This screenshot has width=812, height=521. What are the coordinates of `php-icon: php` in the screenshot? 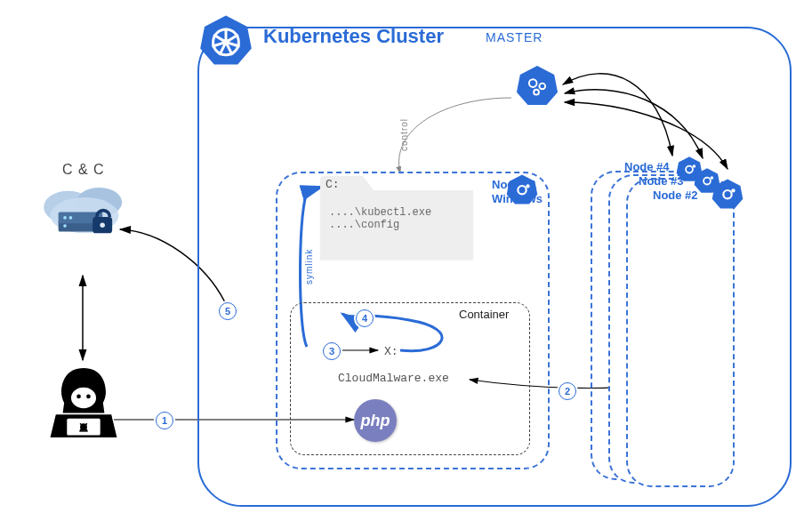 It's located at (375, 421).